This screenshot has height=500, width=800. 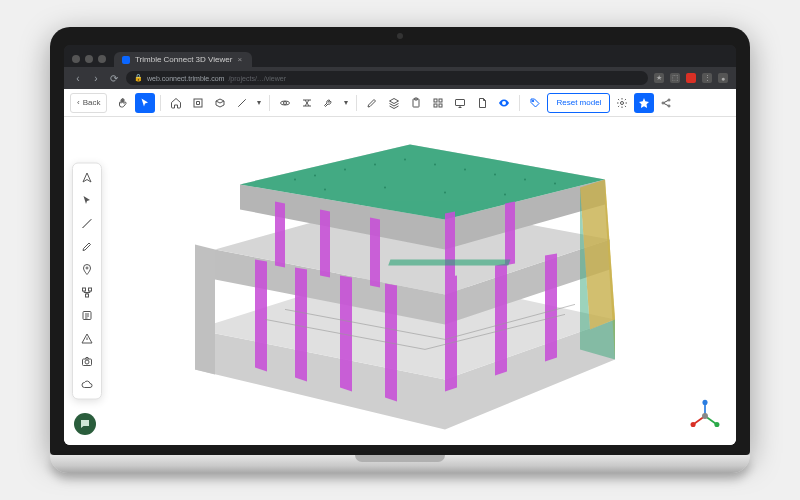 What do you see at coordinates (675, 78) in the screenshot?
I see `extension-icon: ⬚` at bounding box center [675, 78].